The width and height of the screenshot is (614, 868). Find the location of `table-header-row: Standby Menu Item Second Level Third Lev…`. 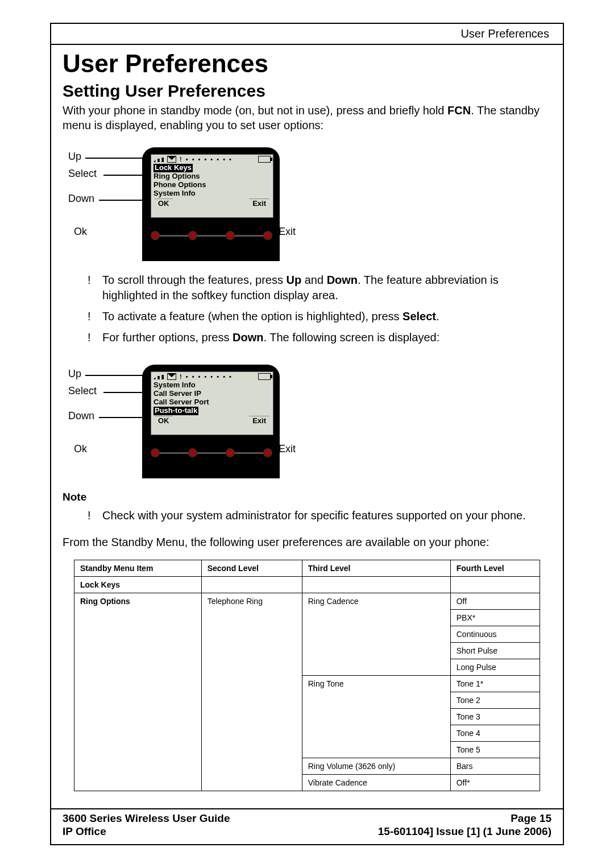

table-header-row: Standby Menu Item Second Level Third Lev… is located at coordinates (307, 569).